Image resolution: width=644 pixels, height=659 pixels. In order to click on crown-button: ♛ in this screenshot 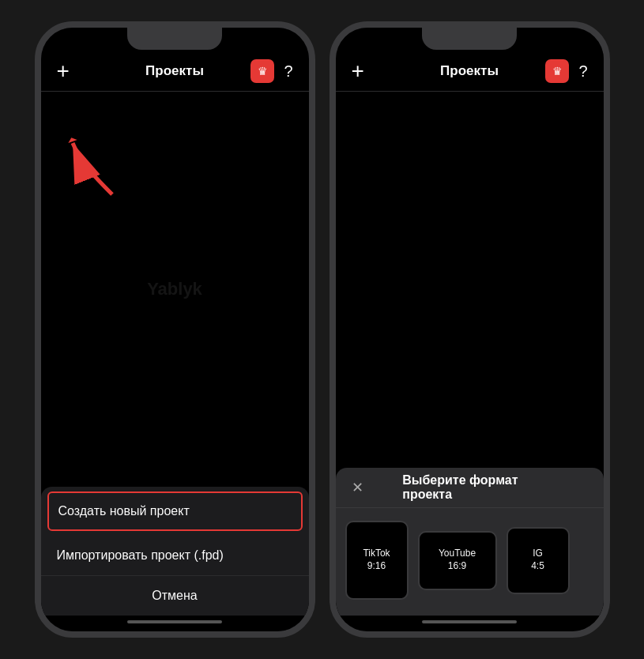, I will do `click(262, 71)`.